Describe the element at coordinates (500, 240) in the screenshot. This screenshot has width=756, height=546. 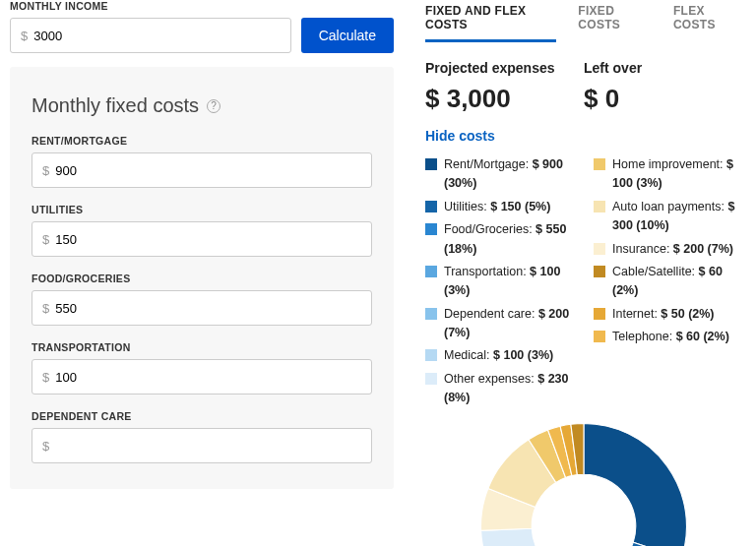
I see `legend-item: Food/Groceries: $ 550 (18%)` at that location.